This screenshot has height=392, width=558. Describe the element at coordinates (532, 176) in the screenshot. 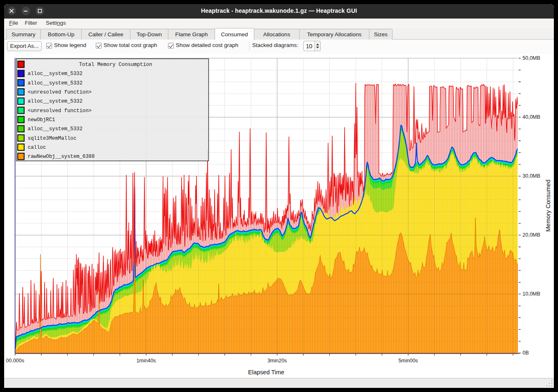

I see `svg-text: 30,0MB` at that location.